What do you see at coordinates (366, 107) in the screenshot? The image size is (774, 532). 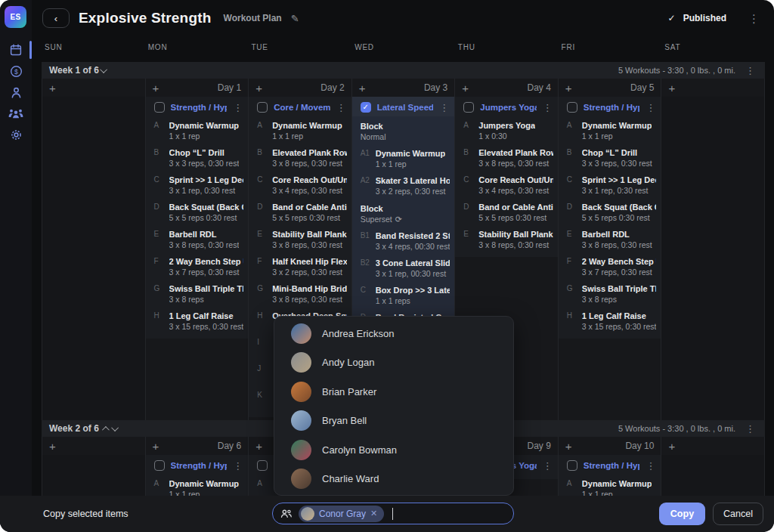 I see `workout-checkbox: ✓` at bounding box center [366, 107].